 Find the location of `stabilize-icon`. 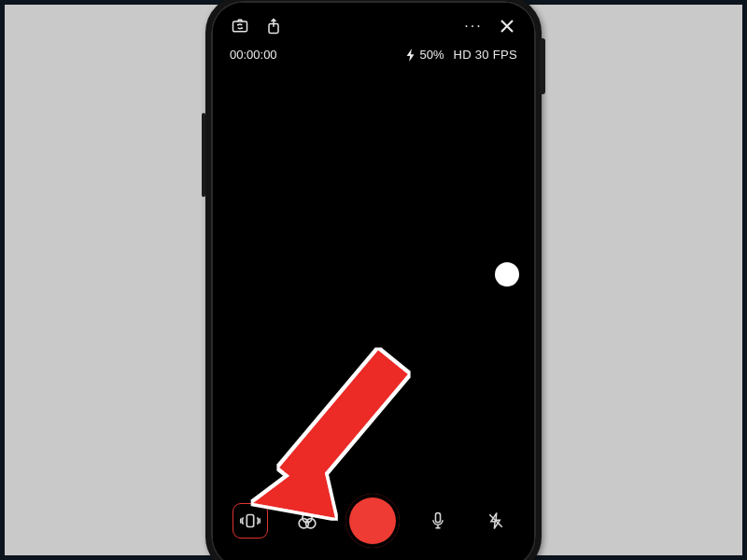

stabilize-icon is located at coordinates (250, 521).